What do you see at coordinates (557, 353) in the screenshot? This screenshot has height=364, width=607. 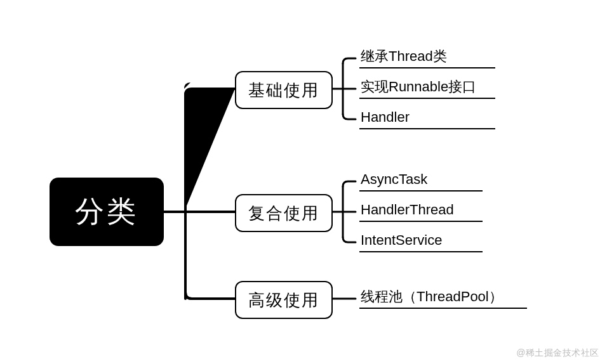 I see `watermark-label: @稀土掘金技术社区` at bounding box center [557, 353].